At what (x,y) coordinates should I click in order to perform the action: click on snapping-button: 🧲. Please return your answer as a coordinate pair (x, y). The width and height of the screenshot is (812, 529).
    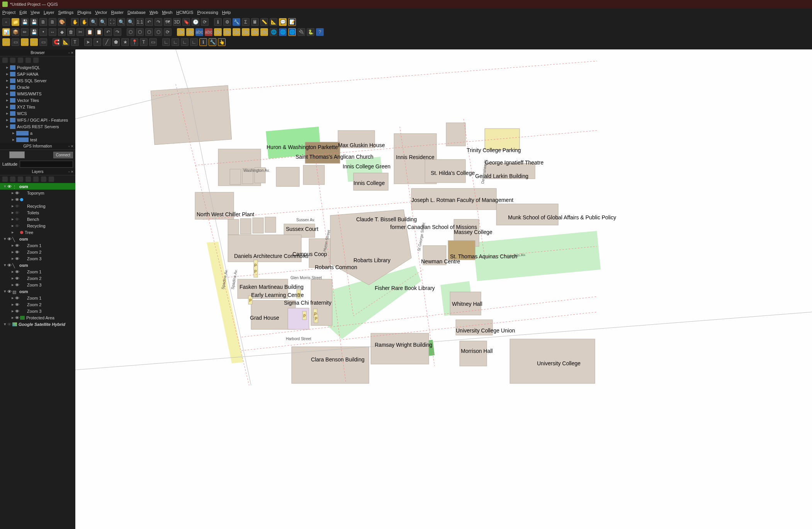
    Looking at the image, I should click on (56, 42).